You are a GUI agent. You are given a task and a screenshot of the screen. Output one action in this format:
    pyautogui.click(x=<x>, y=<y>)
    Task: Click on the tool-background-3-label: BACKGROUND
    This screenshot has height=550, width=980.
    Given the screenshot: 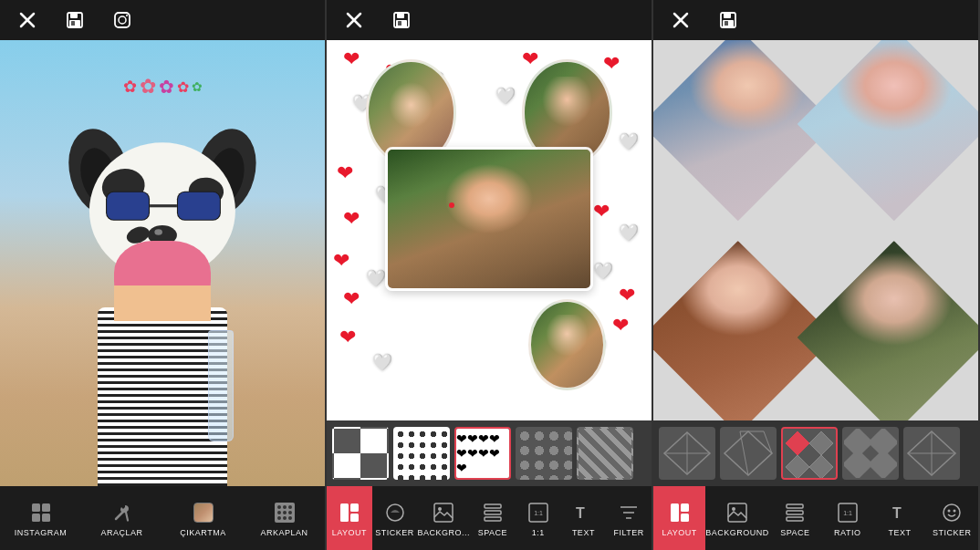 What is the action you would take?
    pyautogui.click(x=737, y=533)
    